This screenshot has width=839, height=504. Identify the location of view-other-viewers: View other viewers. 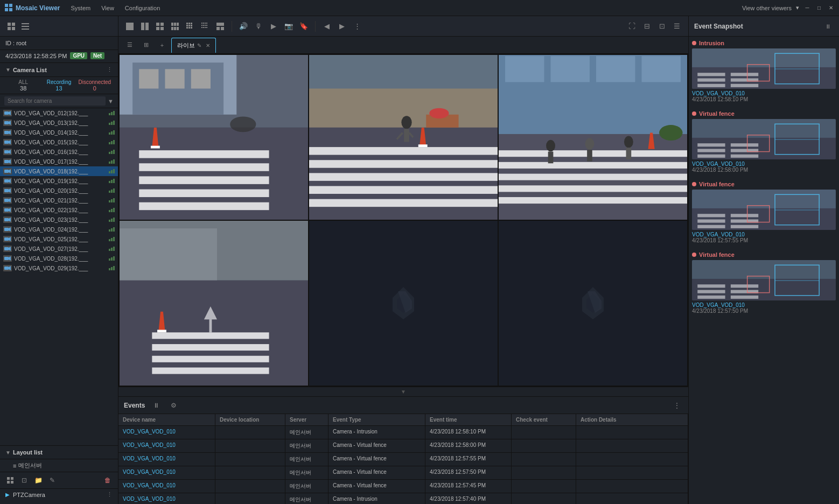
(767, 8).